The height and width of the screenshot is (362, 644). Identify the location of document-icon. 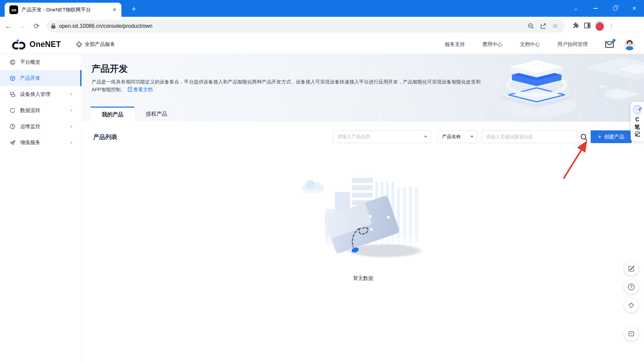
(130, 89).